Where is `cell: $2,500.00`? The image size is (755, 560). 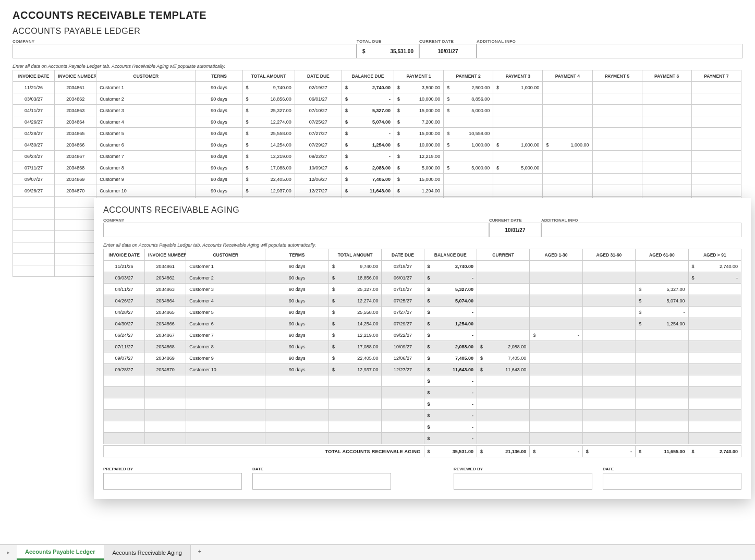 cell: $2,500.00 is located at coordinates (468, 88).